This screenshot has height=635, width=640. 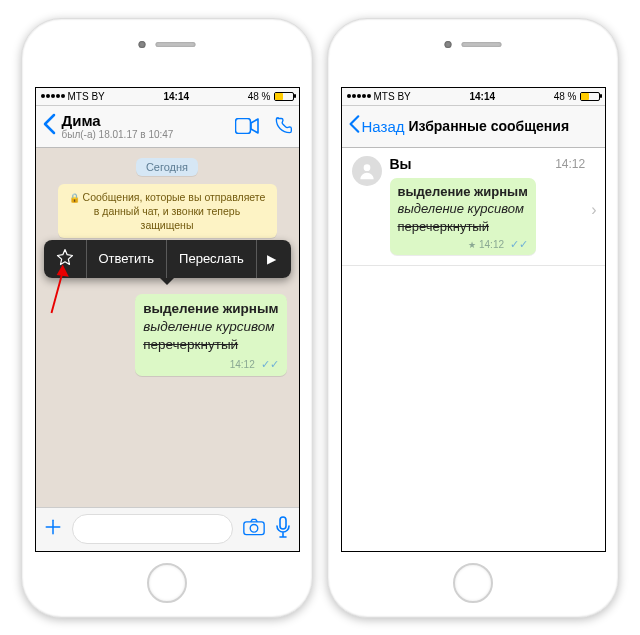 I want to click on mic-icon, so click(x=283, y=529).